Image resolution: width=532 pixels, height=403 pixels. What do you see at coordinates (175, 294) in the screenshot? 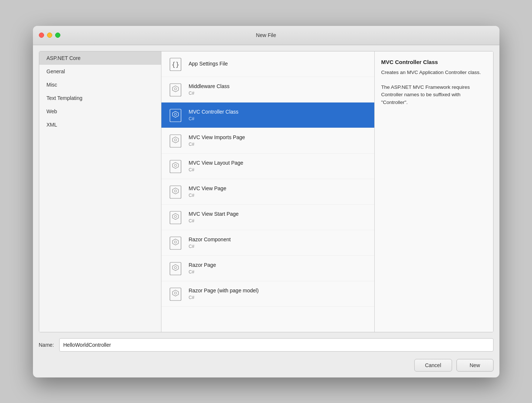
I see `razor-page-model-icon` at bounding box center [175, 294].